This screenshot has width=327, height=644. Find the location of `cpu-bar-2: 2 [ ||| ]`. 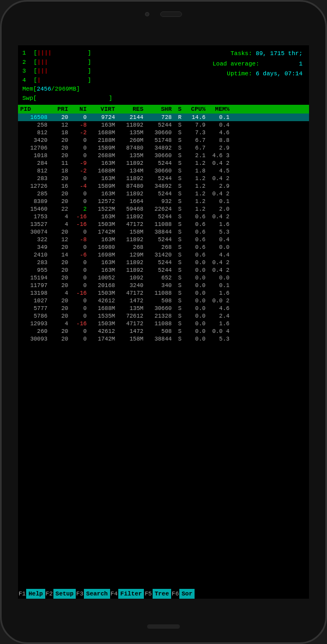

cpu-bar-2: 2 [ ||| ] is located at coordinates (118, 62).